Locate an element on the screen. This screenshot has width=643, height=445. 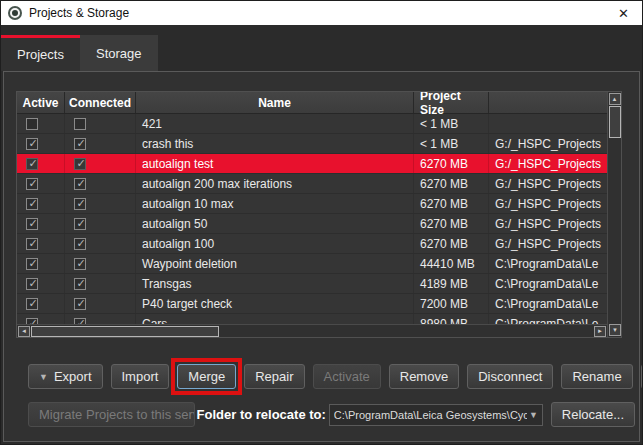
rename-button: Rename is located at coordinates (596, 376).